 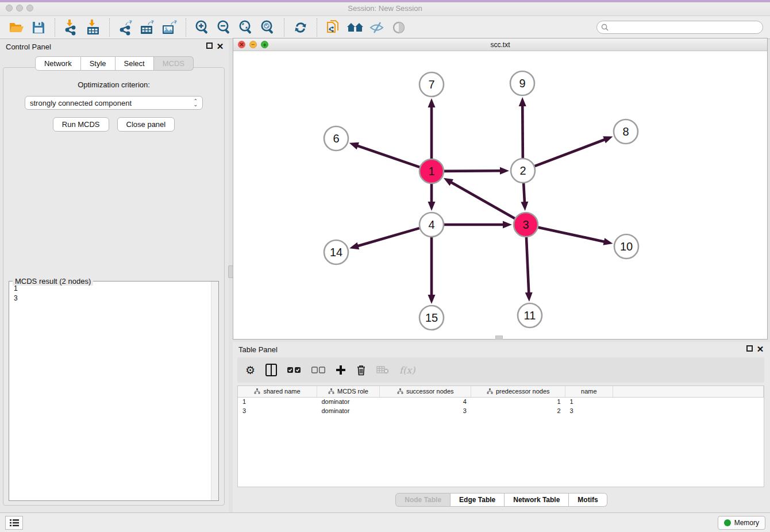 I want to click on close-table-panel-icon: ✕, so click(x=760, y=349).